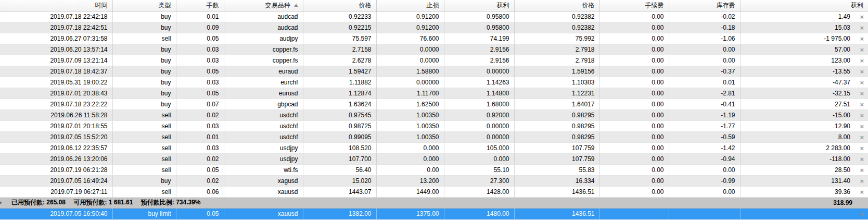  What do you see at coordinates (339, 170) in the screenshot?
I see `cell-price: 56.40` at bounding box center [339, 170].